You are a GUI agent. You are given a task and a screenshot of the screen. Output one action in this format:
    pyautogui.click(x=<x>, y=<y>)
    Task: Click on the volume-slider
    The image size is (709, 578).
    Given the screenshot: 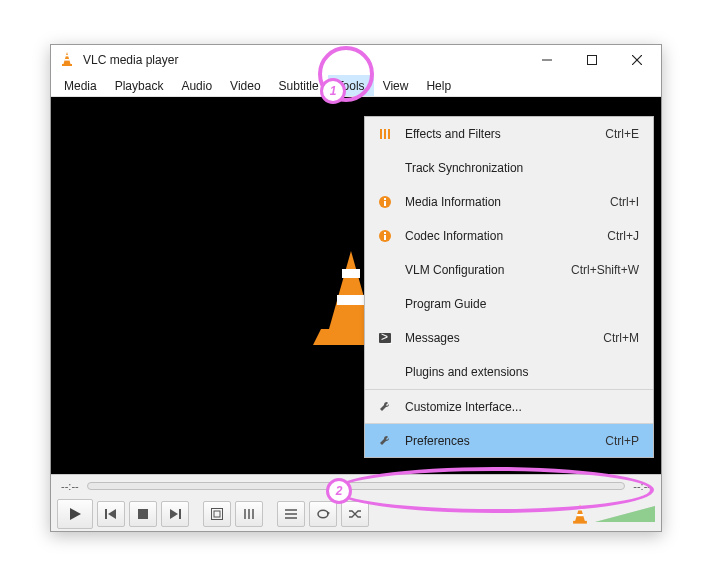 What is the action you would take?
    pyautogui.click(x=625, y=514)
    